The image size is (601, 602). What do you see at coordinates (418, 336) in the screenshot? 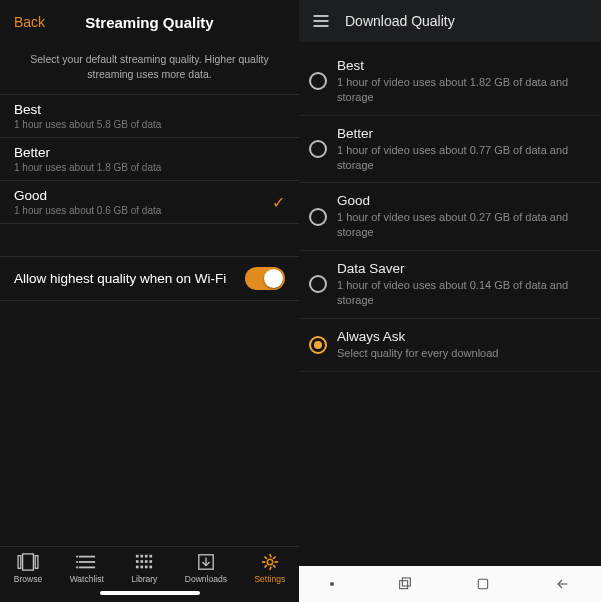
I see `option-label: Always Ask` at bounding box center [418, 336].